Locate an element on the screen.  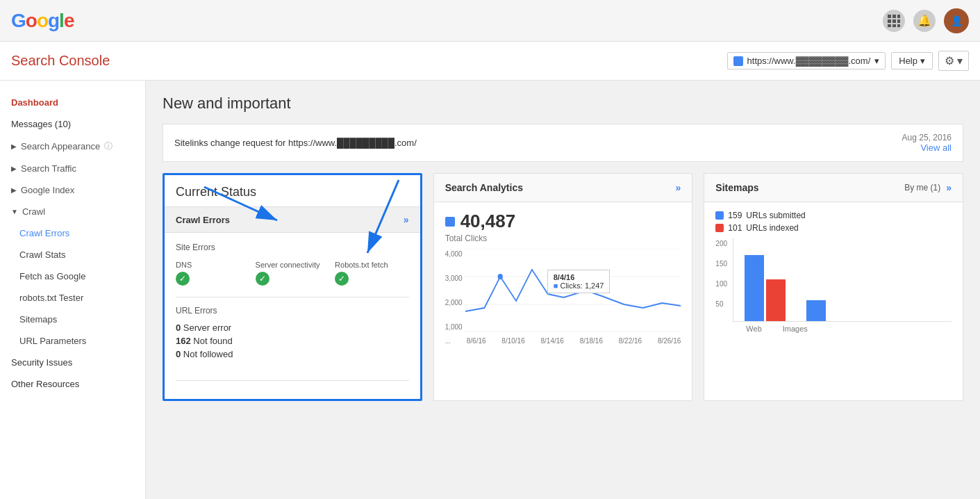
sidebar-item-sitemaps: Sitemaps is located at coordinates (72, 320).